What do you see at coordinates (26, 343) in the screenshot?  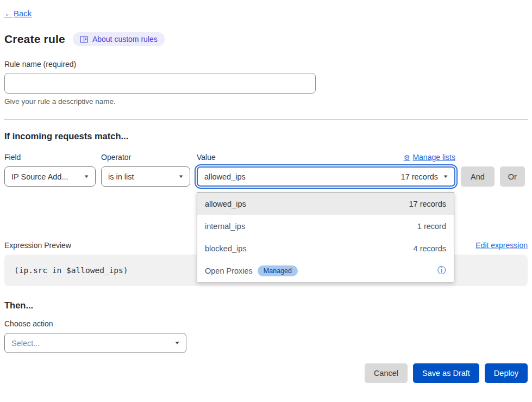 I see `action-select-placeholder: Select...` at bounding box center [26, 343].